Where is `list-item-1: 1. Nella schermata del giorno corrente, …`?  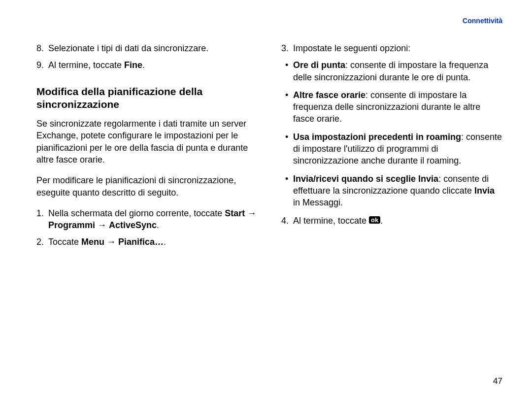 list-item-1: 1. Nella schermata del giorno corrente, … is located at coordinates (147, 220).